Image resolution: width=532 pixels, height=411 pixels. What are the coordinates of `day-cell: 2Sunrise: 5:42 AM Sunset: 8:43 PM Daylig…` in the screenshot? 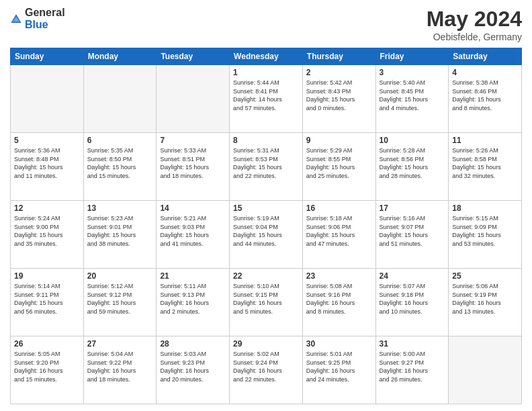 It's located at (339, 99).